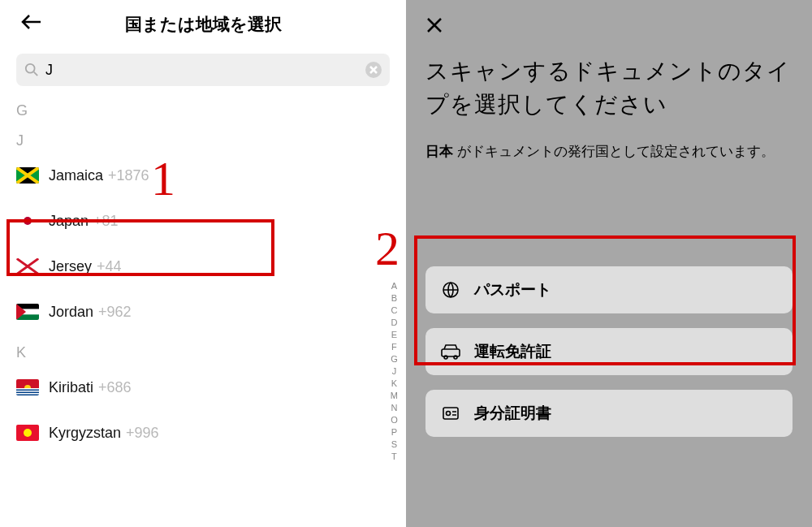  I want to click on dial-code: +44, so click(109, 266).